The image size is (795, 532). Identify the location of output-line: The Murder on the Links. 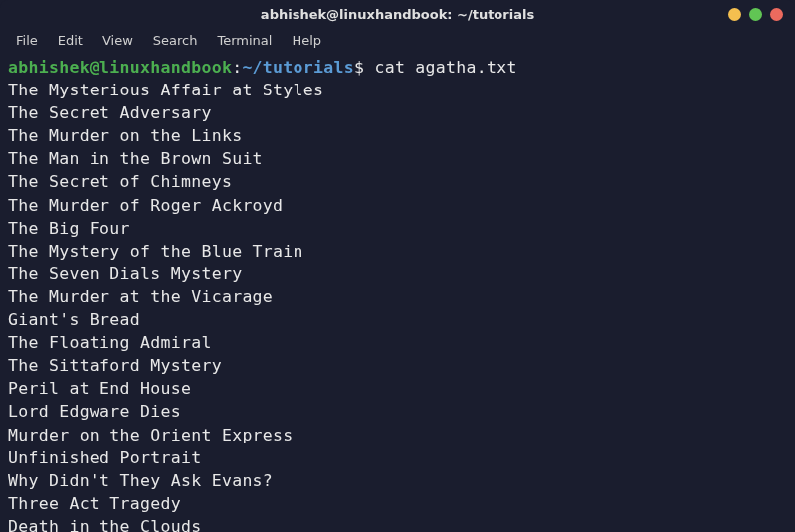
(398, 135).